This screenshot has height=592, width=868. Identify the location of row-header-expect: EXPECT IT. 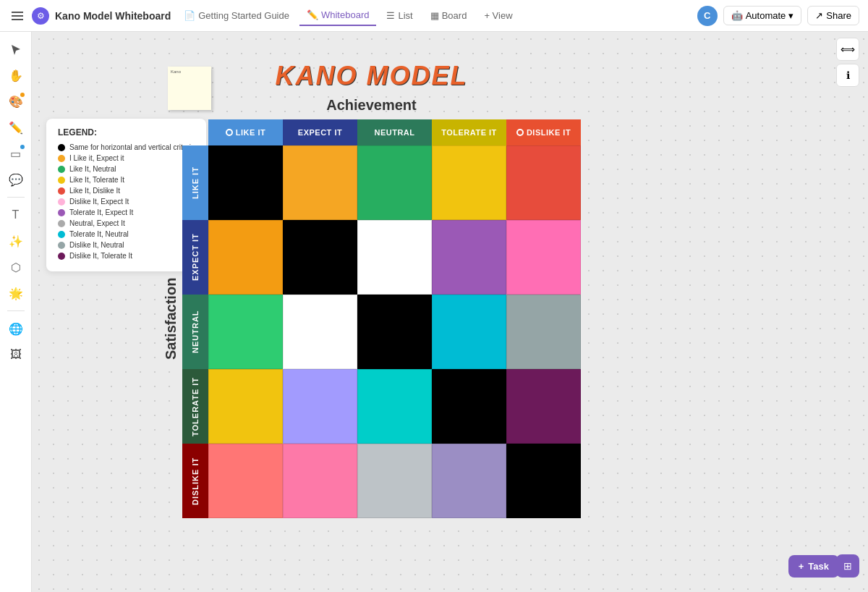
(195, 258).